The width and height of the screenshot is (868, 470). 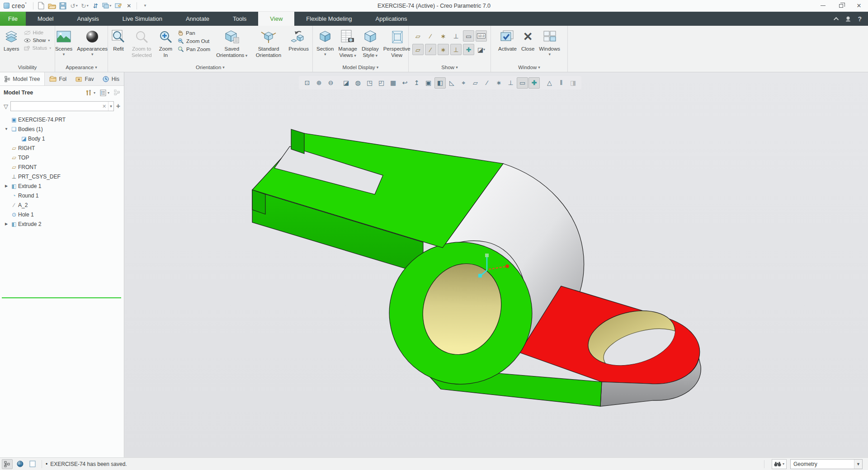 I want to click on axis-display-graphics-button: ∕, so click(x=487, y=83).